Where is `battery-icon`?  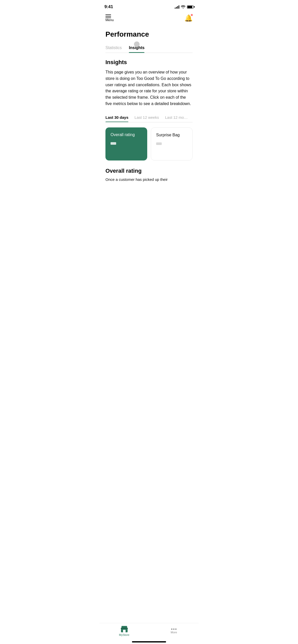
battery-icon is located at coordinates (190, 7).